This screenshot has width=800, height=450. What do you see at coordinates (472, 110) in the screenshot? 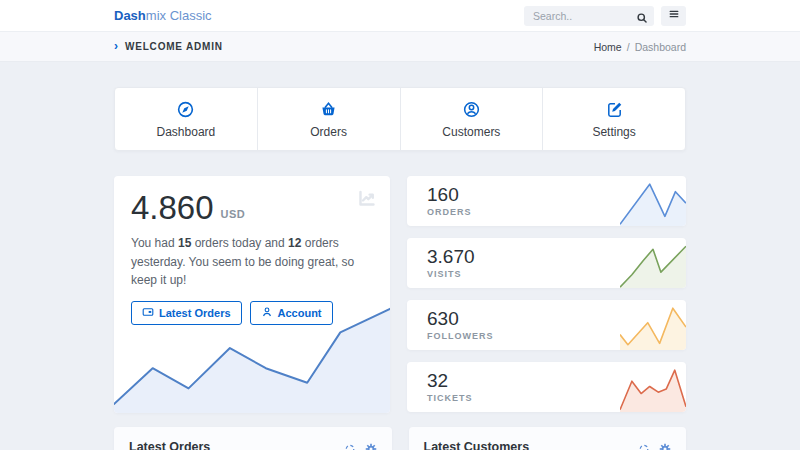
I see `user-circle-icon` at bounding box center [472, 110].